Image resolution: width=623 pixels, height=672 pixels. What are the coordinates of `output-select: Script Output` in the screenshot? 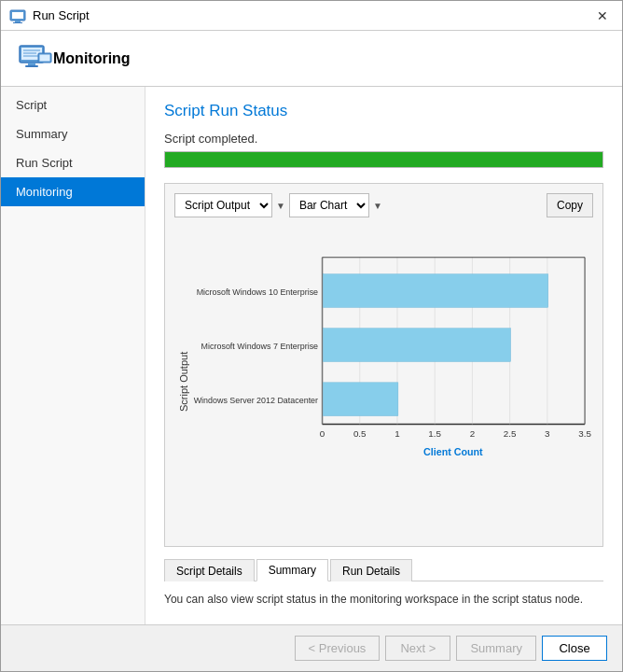 It's located at (224, 205).